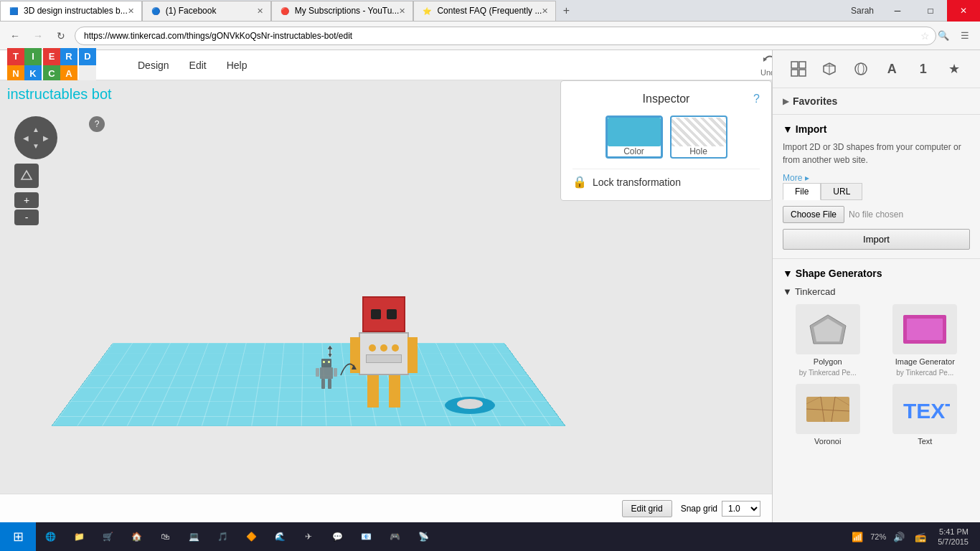 The width and height of the screenshot is (980, 551). Describe the element at coordinates (634, 137) in the screenshot. I see `color-button: Color` at that location.